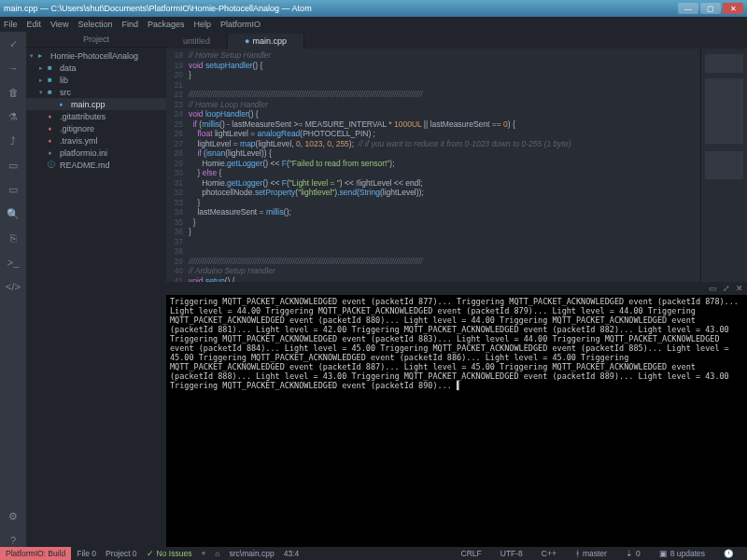 The image size is (747, 560). Describe the element at coordinates (711, 8) in the screenshot. I see `maximize-button: ▢` at that location.